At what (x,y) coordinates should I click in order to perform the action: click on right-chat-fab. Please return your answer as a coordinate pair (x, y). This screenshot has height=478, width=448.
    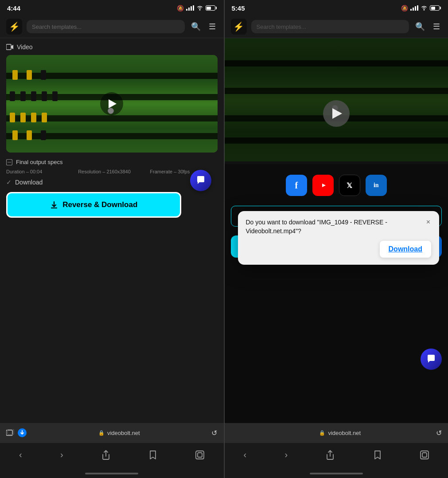
    Looking at the image, I should click on (431, 359).